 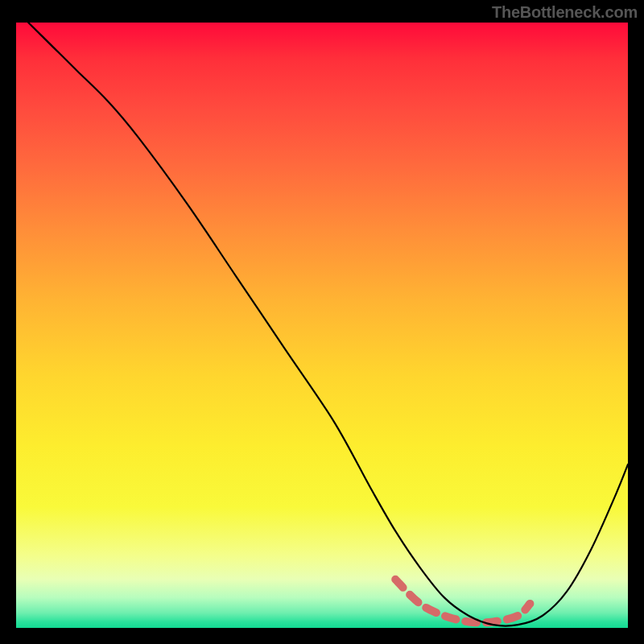 I want to click on optimal-range-marker, so click(x=462, y=601).